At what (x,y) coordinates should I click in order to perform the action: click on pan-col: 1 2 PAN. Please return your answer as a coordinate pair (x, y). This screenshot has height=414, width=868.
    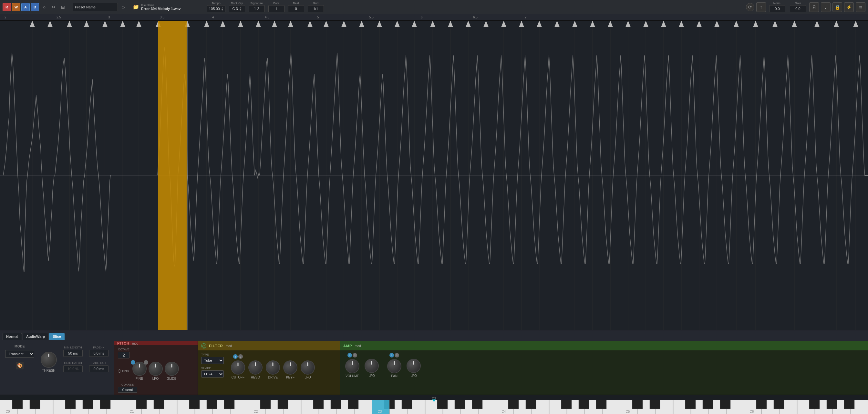
    Looking at the image, I should click on (394, 365).